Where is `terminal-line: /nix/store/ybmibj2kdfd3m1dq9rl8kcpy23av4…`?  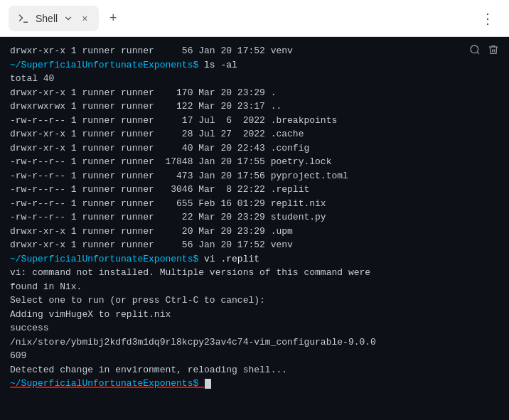
terminal-line: /nix/store/ybmibj2kdfd3m1dq9rl8kcpy23av4… is located at coordinates (254, 343).